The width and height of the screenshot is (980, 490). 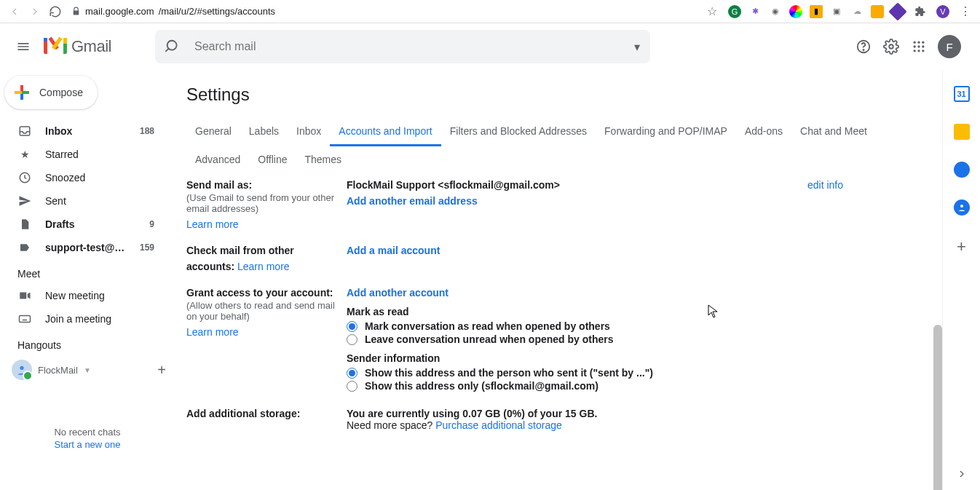 I want to click on tab-general: General, so click(x=213, y=133).